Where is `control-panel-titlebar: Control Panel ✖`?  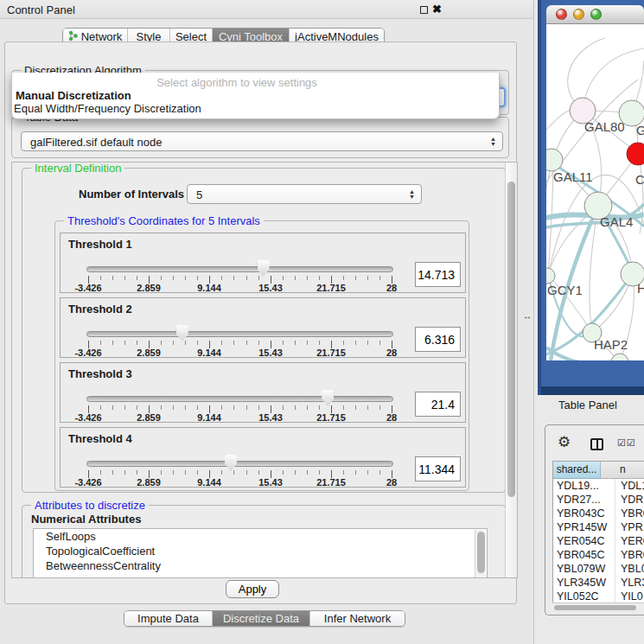
control-panel-titlebar: Control Panel ✖ is located at coordinates (266, 10).